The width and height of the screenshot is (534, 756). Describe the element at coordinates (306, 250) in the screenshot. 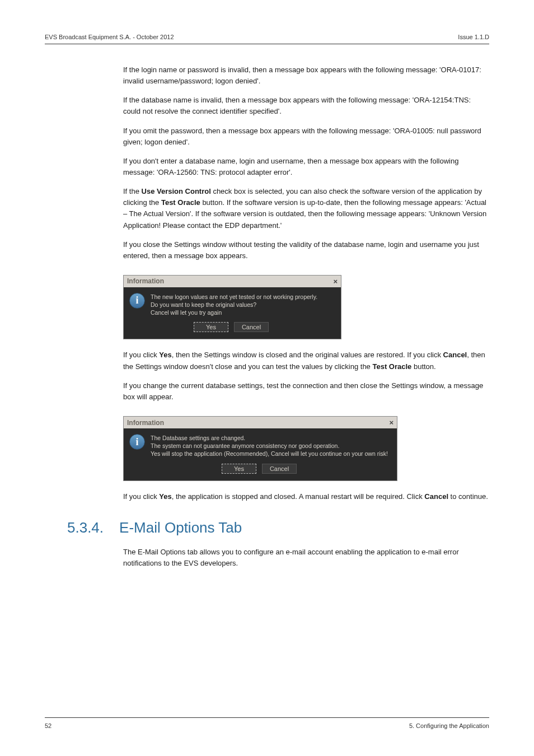

I see `paragraph: If you close the Settings window without…` at that location.